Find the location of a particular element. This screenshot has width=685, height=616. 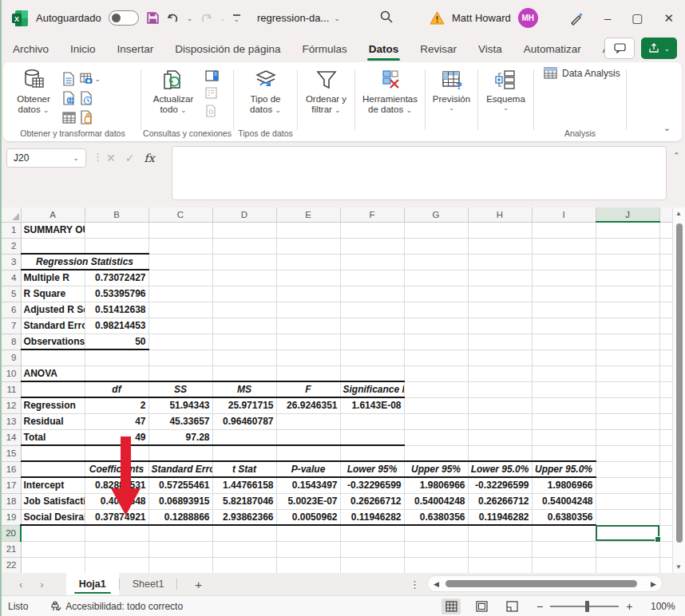

cell-A10: ANOVA is located at coordinates (53, 373).